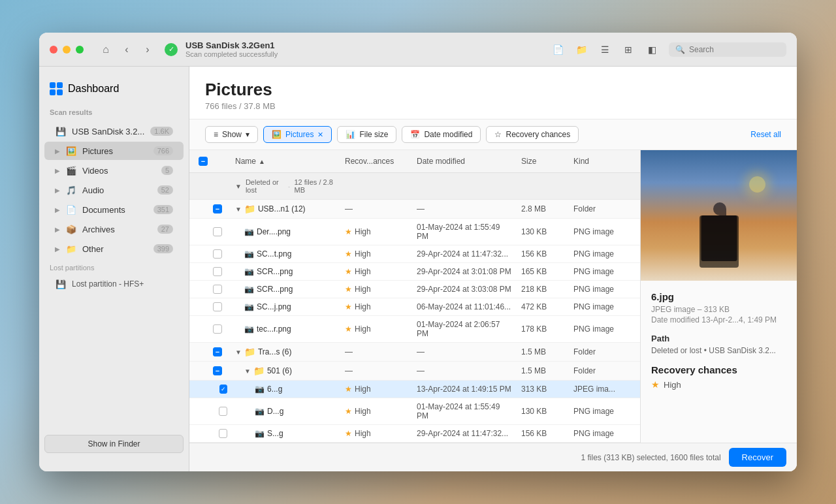 Image resolution: width=836 pixels, height=504 pixels. Describe the element at coordinates (415, 272) in the screenshot. I see `table-row: 📷 SCR...png ★High 29-Apr-2024 at 3:01:08…` at that location.